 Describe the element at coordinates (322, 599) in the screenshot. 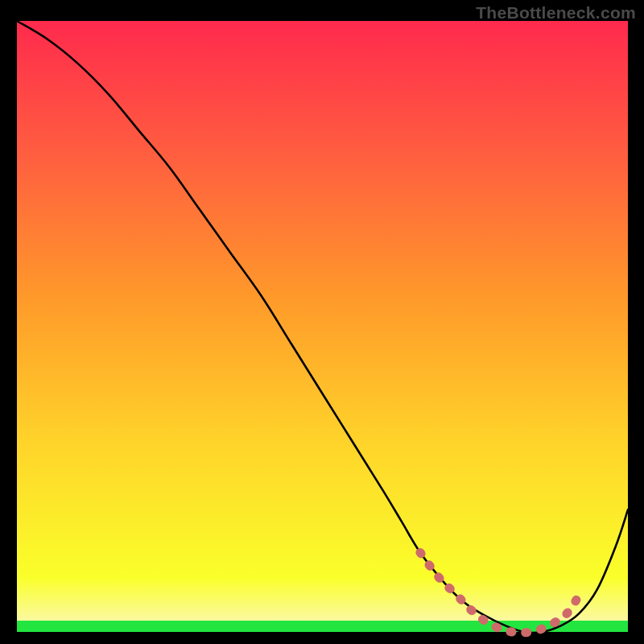

I see `pale-band` at that location.